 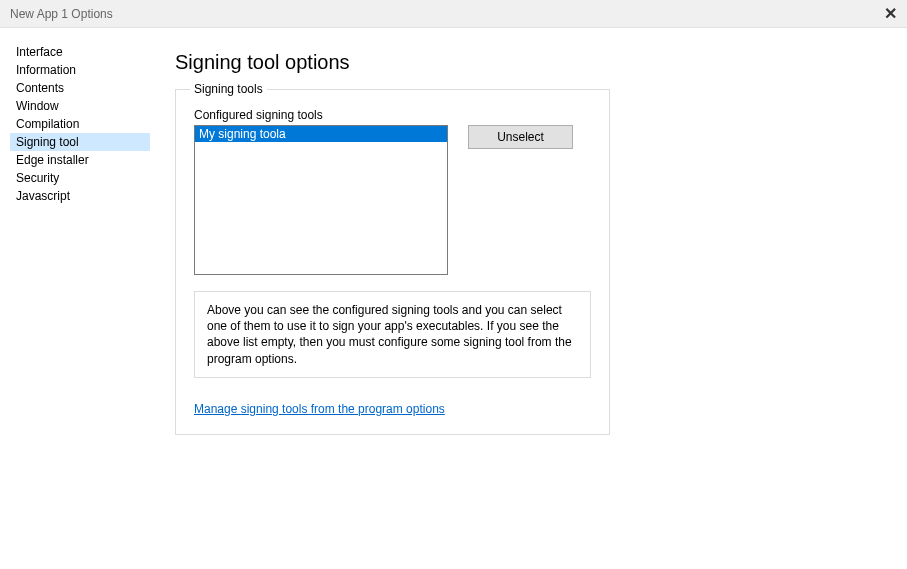 What do you see at coordinates (62, 14) in the screenshot?
I see `window-title: New App 1 Options` at bounding box center [62, 14].